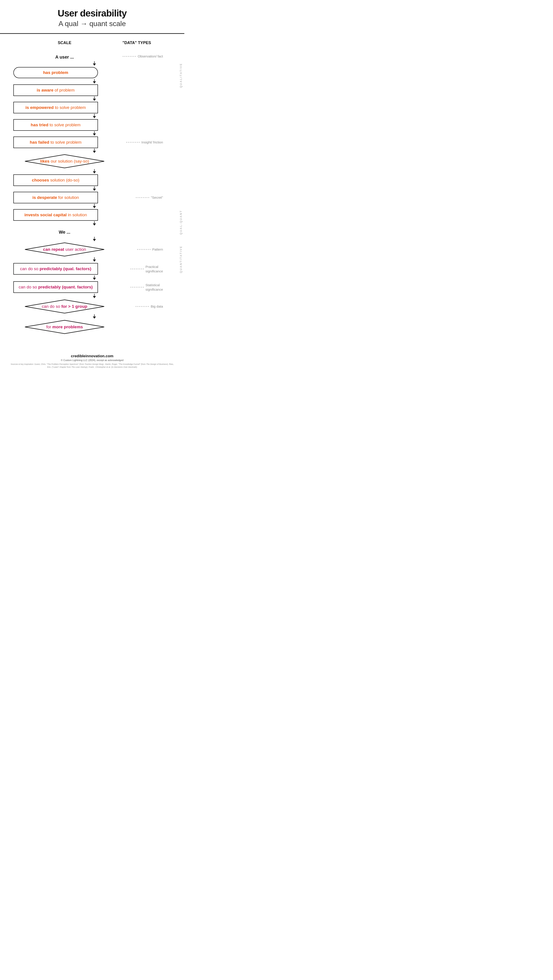 The width and height of the screenshot is (553, 980). What do you see at coordinates (65, 307) in the screenshot?
I see `more-than-1-diamond: can do so for > 1 group` at bounding box center [65, 307].